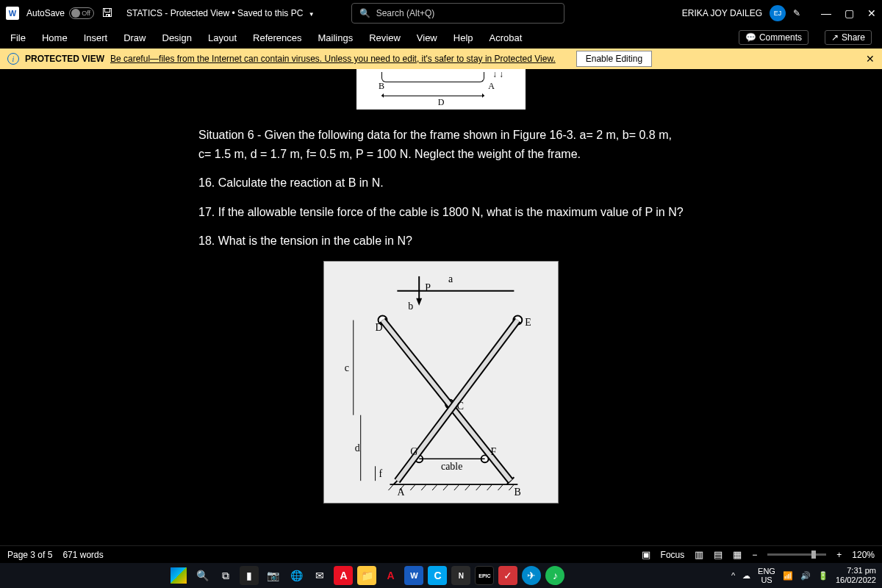 Image resolution: width=882 pixels, height=588 pixels. Describe the element at coordinates (385, 38) in the screenshot. I see `tab-review: Review` at that location.